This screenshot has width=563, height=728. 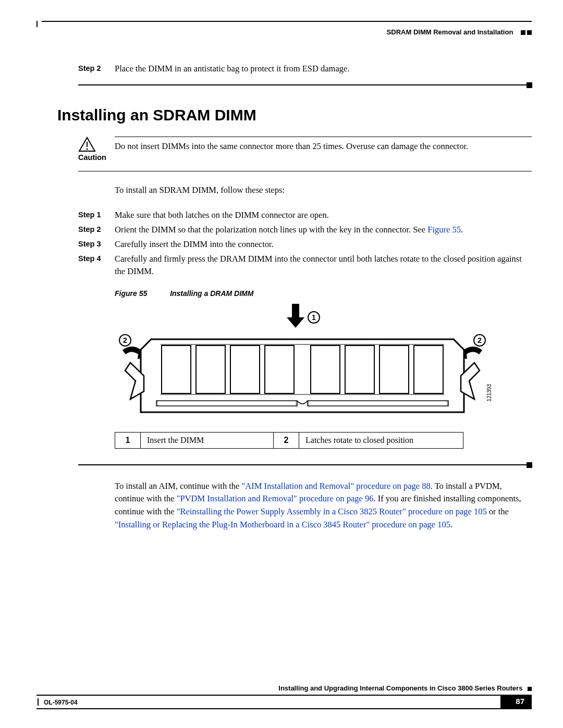 I want to click on xref-link-motherboard-3845: "Installing or Replacing the Plug-In Mot…, so click(x=283, y=524).